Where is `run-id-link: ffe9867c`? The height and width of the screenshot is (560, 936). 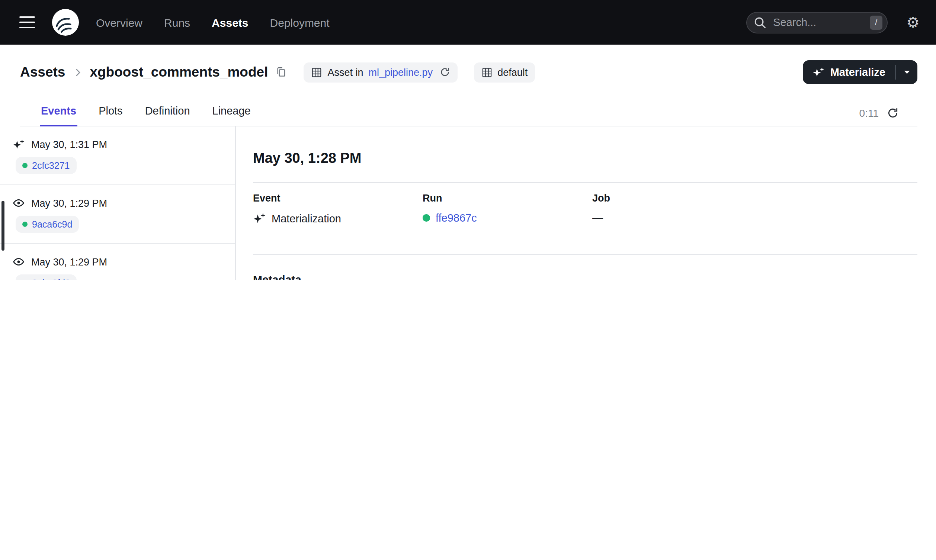
run-id-link: ffe9867c is located at coordinates (456, 218).